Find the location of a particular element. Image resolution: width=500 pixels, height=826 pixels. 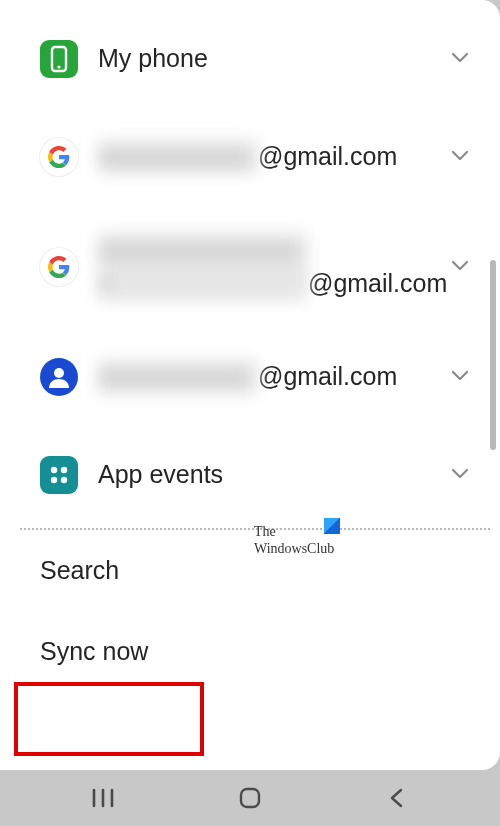

account-item-google: xxxxxxxxxxxxxxxxx@gmail.com is located at coordinates (260, 267).